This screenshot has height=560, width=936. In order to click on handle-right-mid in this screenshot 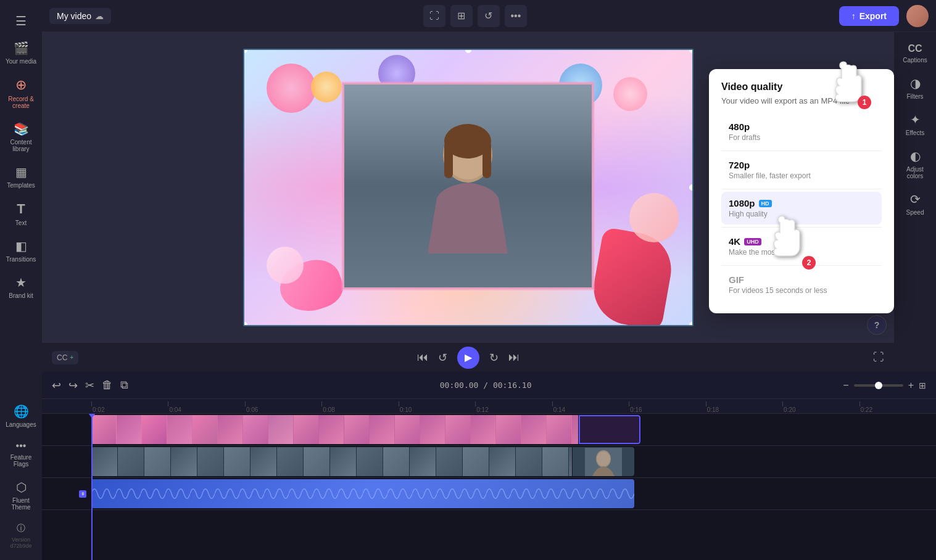, I will do `click(691, 187)`.